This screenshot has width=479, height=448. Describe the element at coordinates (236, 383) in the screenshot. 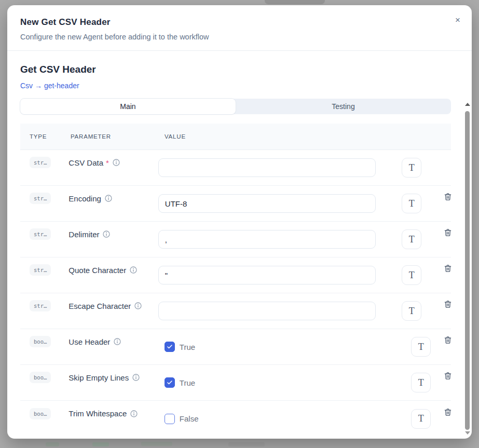

I see `table-row: boo… Skip Empty Lines True` at that location.